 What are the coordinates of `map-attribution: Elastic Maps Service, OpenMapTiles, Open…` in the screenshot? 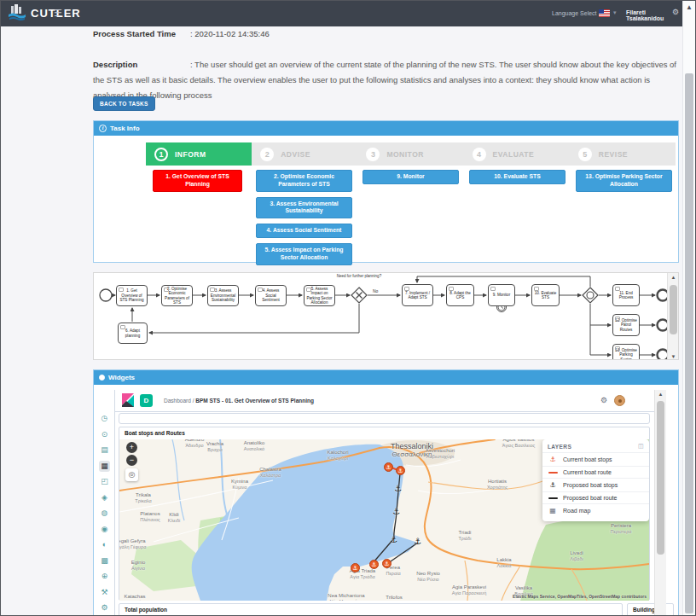 It's located at (580, 596).